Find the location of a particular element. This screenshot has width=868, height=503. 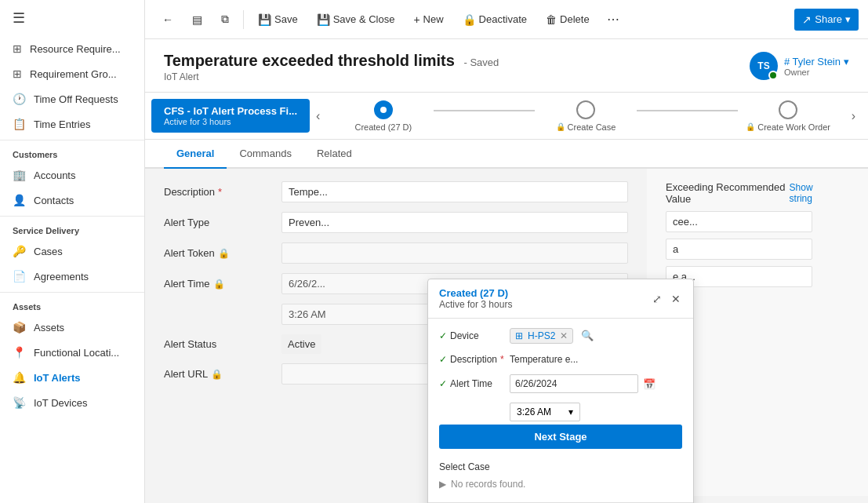

sidebar-item-time-entries: 📋 Time Entries is located at coordinates (72, 124).